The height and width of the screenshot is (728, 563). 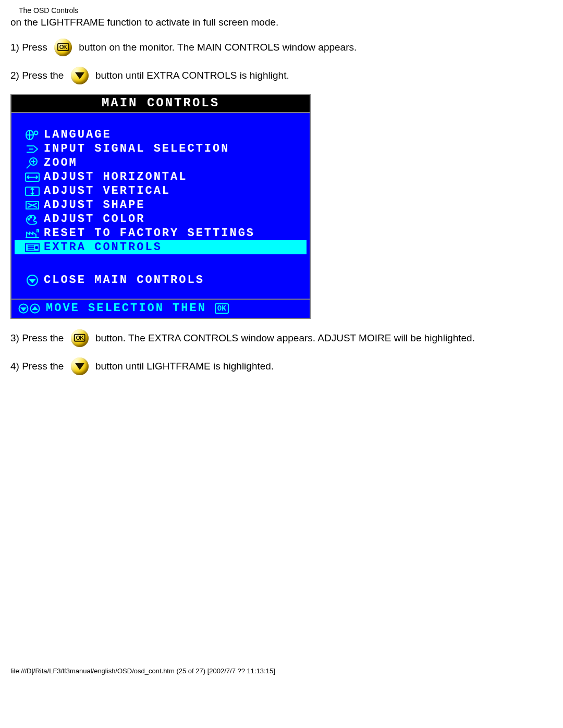 What do you see at coordinates (32, 219) in the screenshot?
I see `adjust-color-icon` at bounding box center [32, 219].